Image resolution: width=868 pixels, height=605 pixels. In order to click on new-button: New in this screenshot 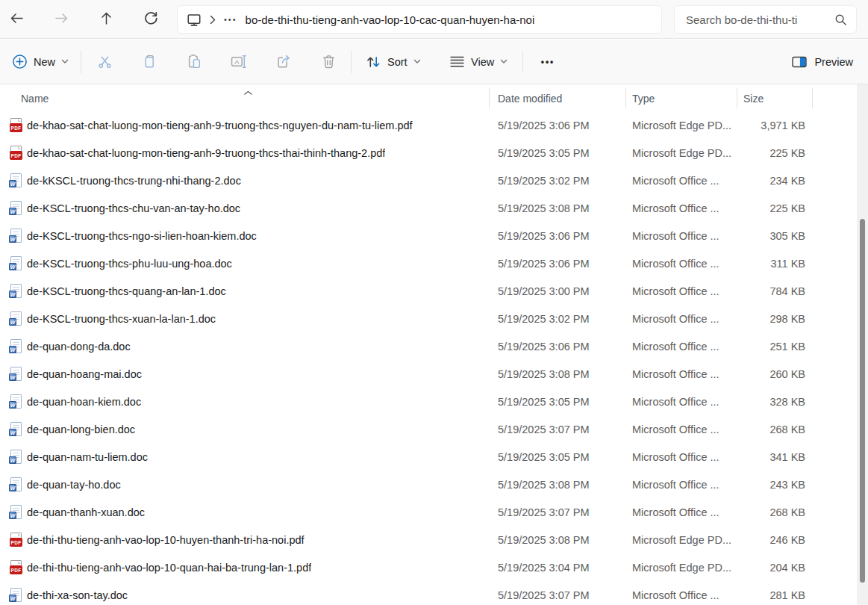, I will do `click(40, 62)`.